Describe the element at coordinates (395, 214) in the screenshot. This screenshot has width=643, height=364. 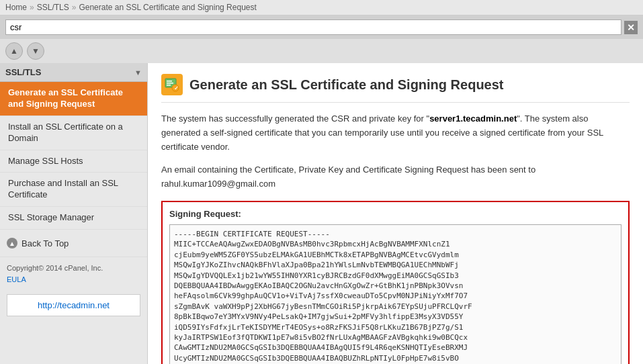
I see `signing-request-label: Signing Request:` at that location.